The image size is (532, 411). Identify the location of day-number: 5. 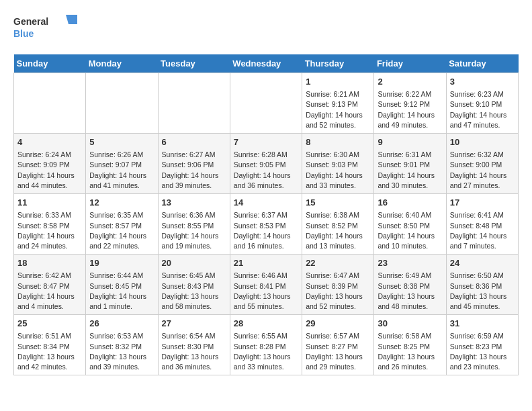
(122, 142).